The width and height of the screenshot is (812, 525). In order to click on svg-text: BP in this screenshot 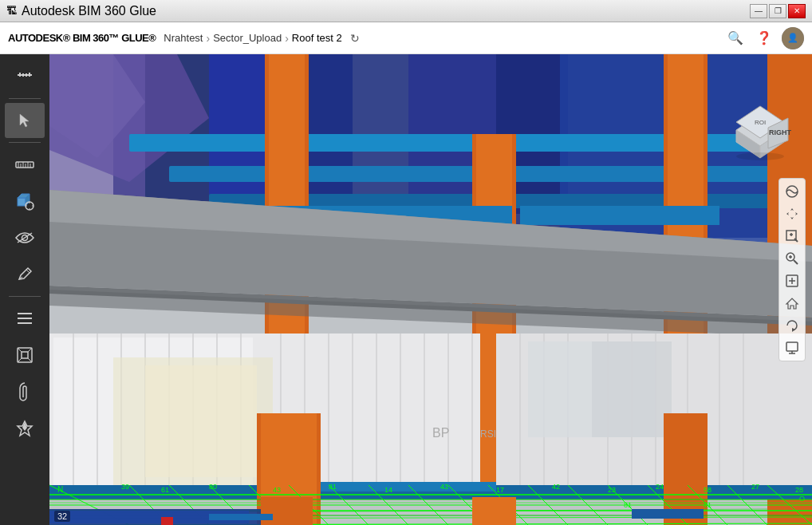, I will do `click(440, 432)`.